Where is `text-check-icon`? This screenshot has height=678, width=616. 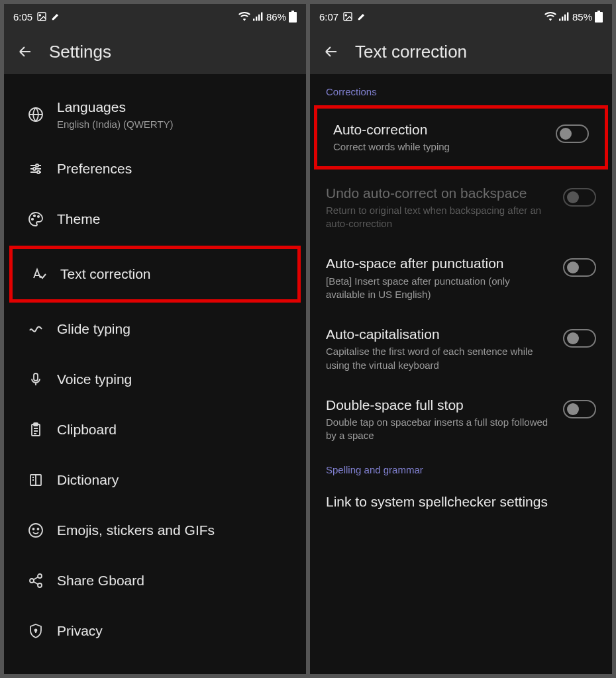
text-check-icon is located at coordinates (39, 274).